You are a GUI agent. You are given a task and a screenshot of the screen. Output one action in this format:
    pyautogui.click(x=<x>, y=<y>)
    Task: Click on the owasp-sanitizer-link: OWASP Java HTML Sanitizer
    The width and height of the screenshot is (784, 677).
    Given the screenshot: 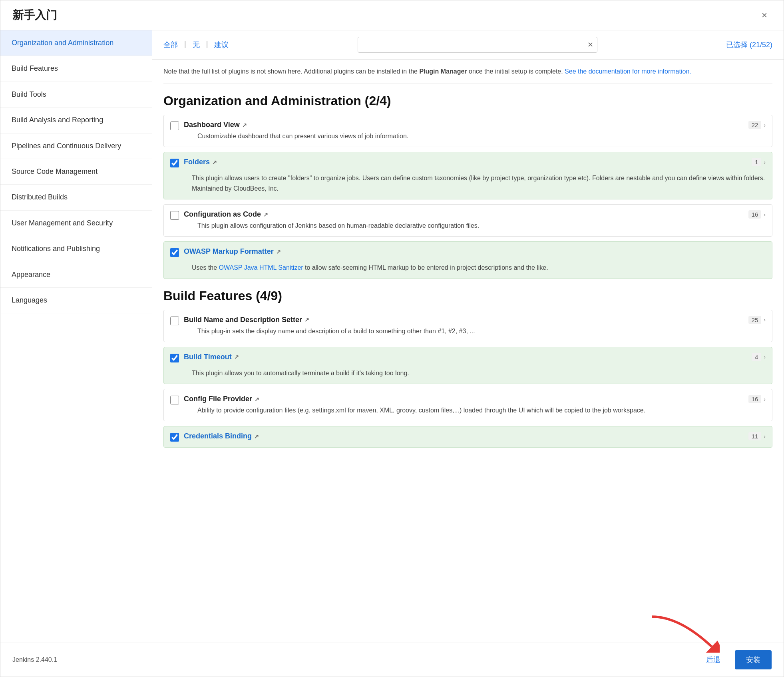 What is the action you would take?
    pyautogui.click(x=261, y=268)
    